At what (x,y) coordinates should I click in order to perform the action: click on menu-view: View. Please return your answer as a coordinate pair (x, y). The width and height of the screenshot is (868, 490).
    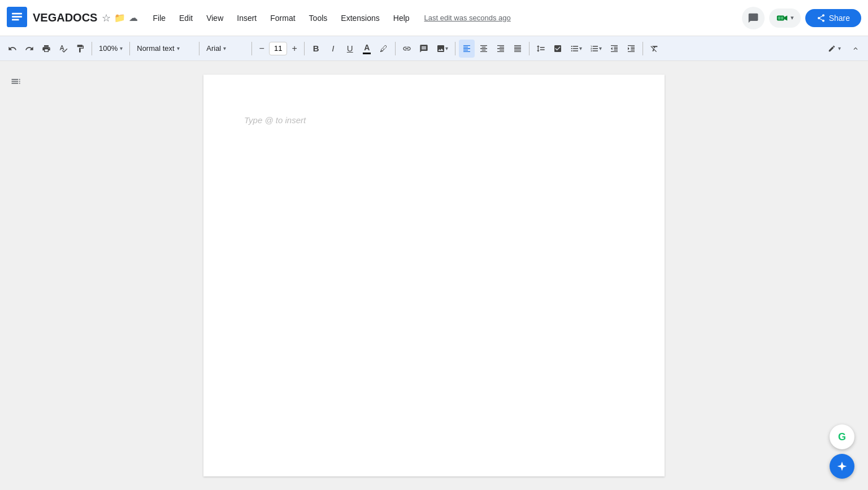
    Looking at the image, I should click on (215, 18).